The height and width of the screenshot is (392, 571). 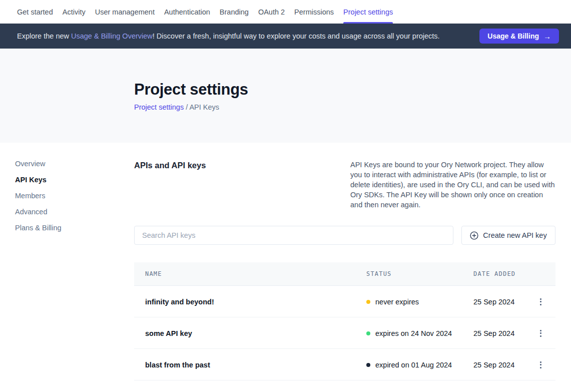 I want to click on create-api-key-button: Create new API key, so click(x=508, y=235).